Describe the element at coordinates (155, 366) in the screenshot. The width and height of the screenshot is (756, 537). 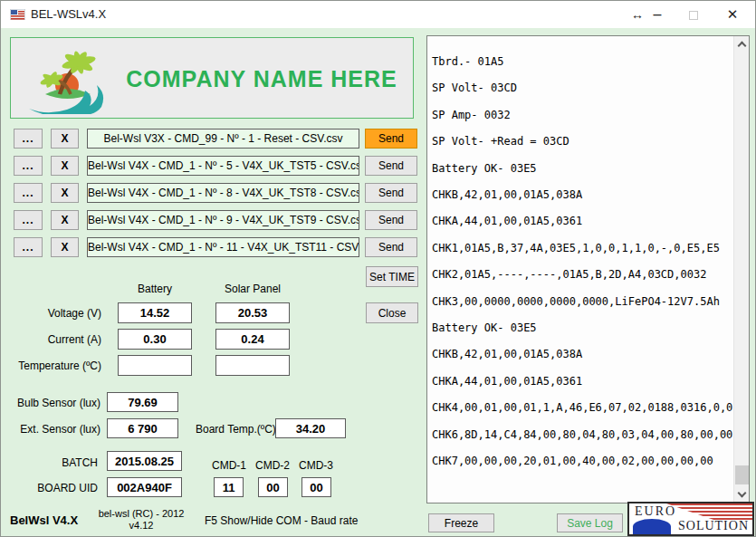
I see `battery-temperature-field` at that location.